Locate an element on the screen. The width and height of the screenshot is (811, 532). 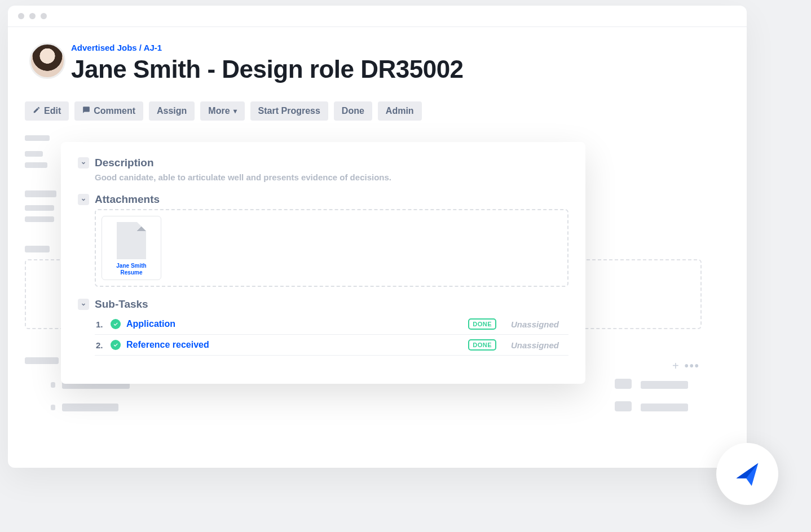
start-progress-button: Start Progress is located at coordinates (289, 111).